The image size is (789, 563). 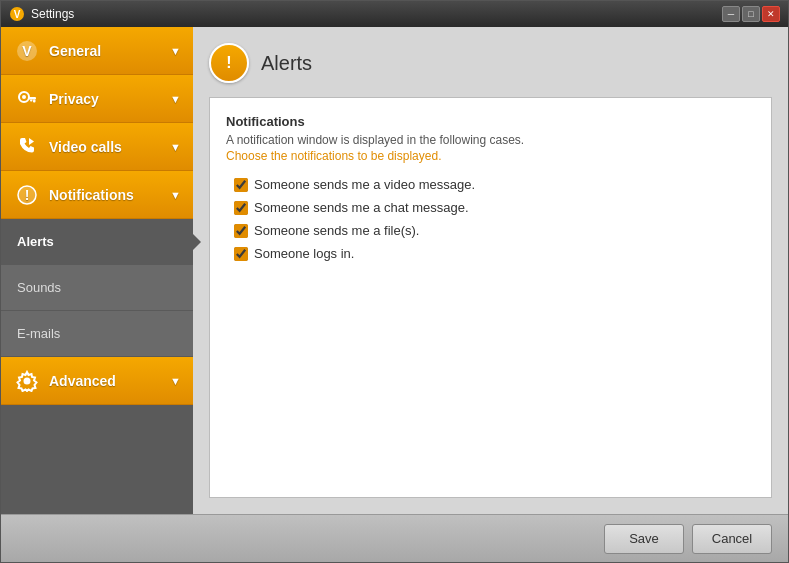 What do you see at coordinates (494, 254) in the screenshot?
I see `list-item: Someone logs in.` at bounding box center [494, 254].